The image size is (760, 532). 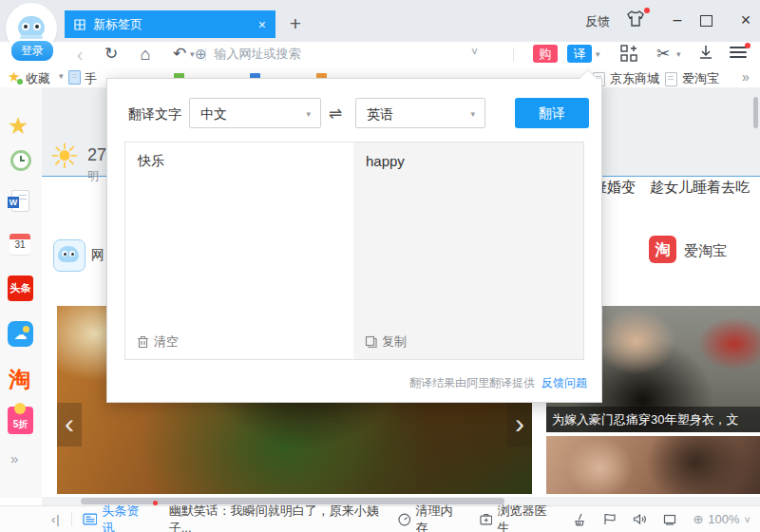 What do you see at coordinates (420, 113) in the screenshot?
I see `target-language-select: 英语 ▾` at bounding box center [420, 113].